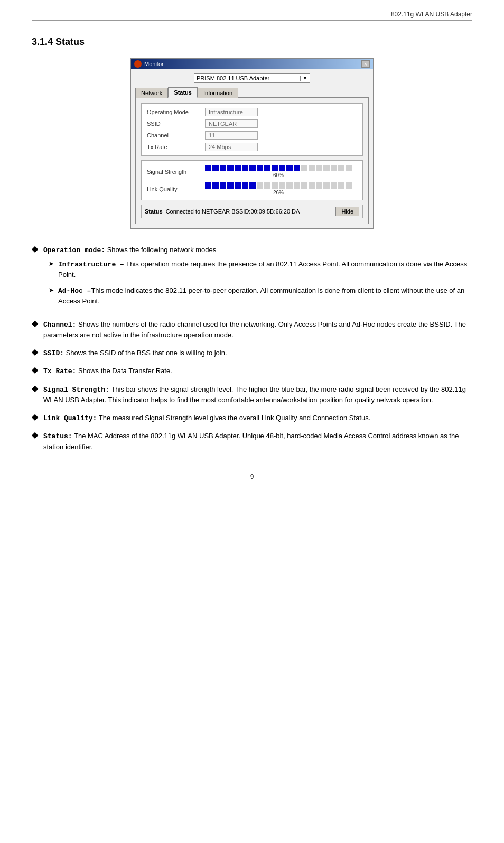  I want to click on tab-status: Status, so click(183, 92).